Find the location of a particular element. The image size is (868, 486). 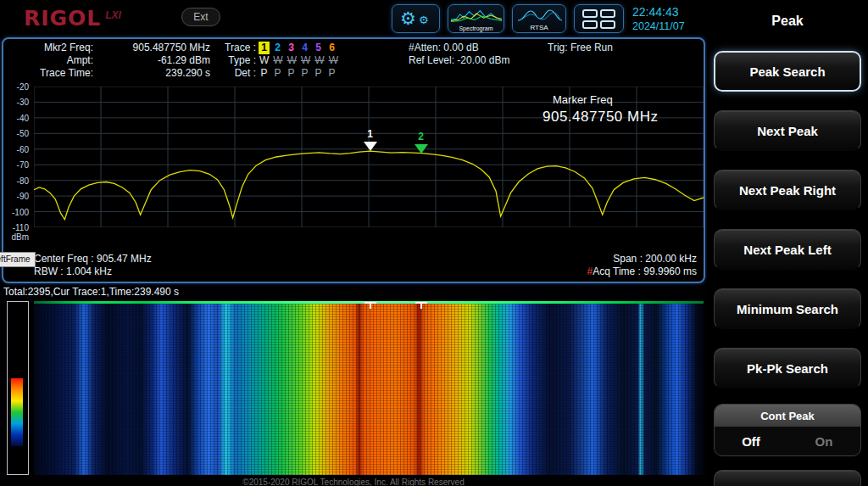

marker-2-label: 2 is located at coordinates (421, 137).